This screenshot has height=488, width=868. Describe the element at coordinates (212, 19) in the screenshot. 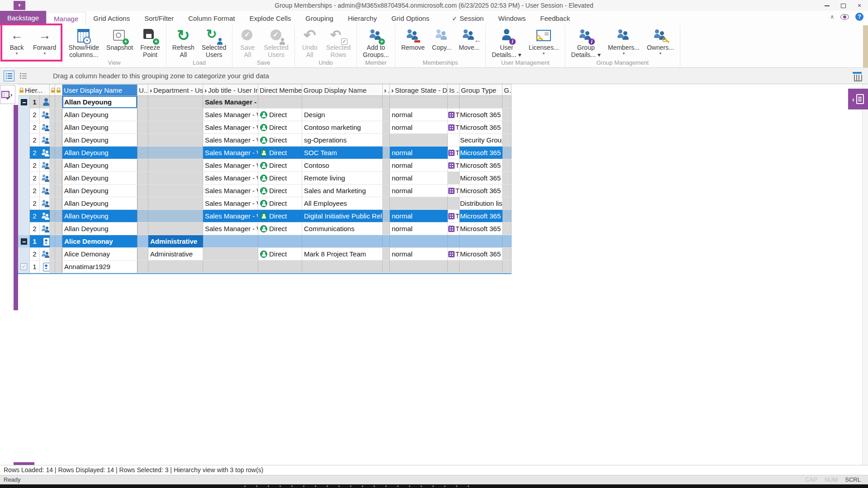

I see `tab-column-format: Column Format` at that location.